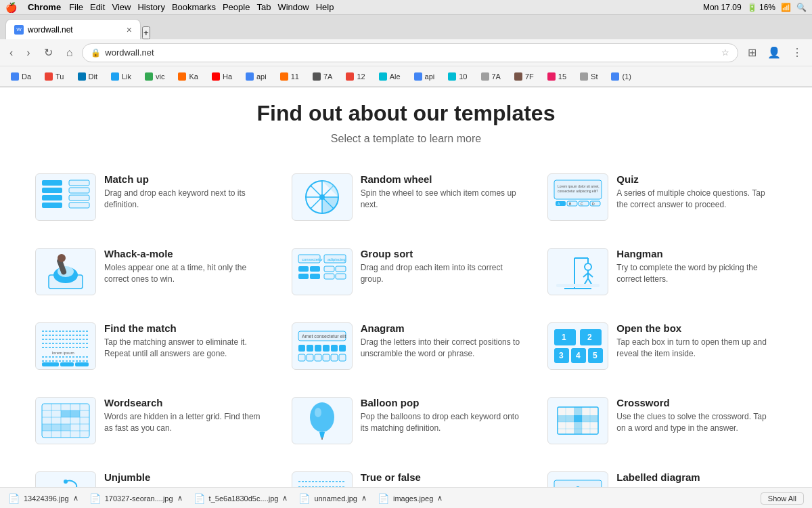 The width and height of the screenshot is (812, 508). Describe the element at coordinates (662, 421) in the screenshot. I see `template-crossword: Crossword Use the clues to solve the cro…` at that location.